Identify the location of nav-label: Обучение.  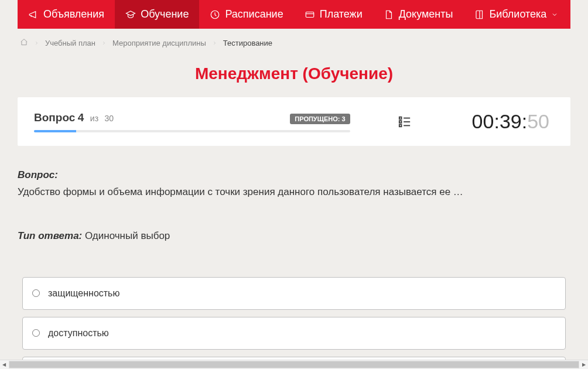
(165, 14).